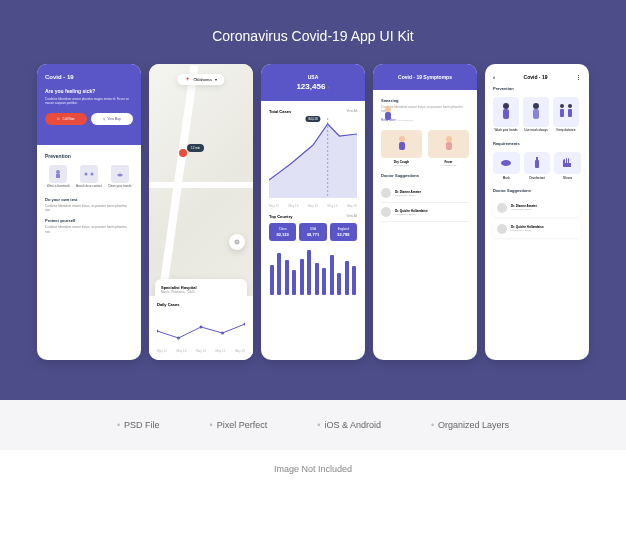  What do you see at coordinates (344, 232) in the screenshot?
I see `country-card: England 52,798` at bounding box center [344, 232].